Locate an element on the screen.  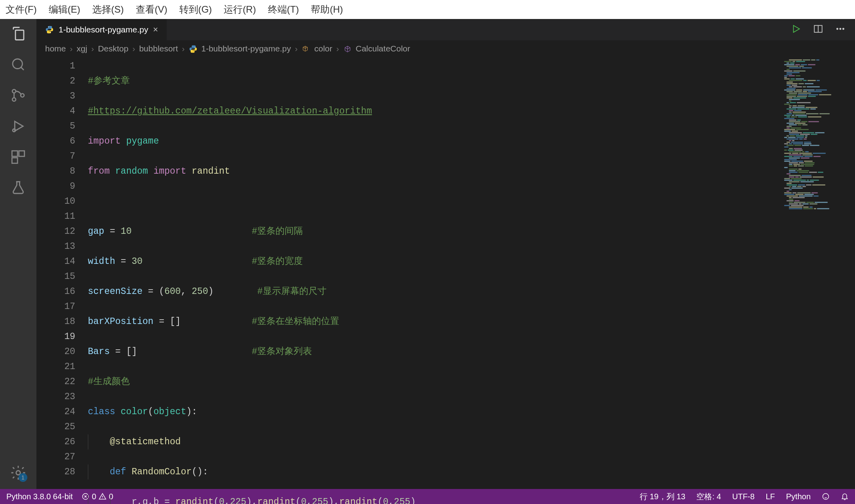
breadcrumb-segment: home is located at coordinates (55, 49).